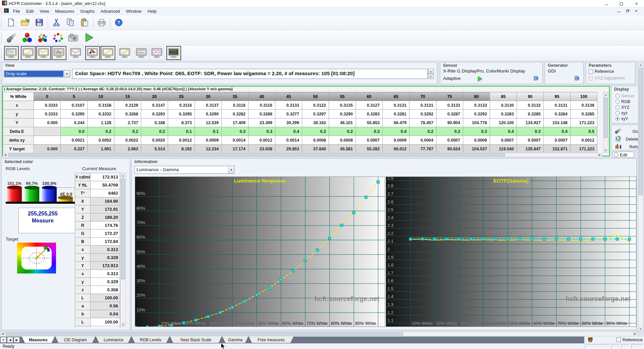 This screenshot has width=644, height=349. What do you see at coordinates (101, 114) in the screenshot?
I see `cell-y-10: 0.3332` at bounding box center [101, 114].